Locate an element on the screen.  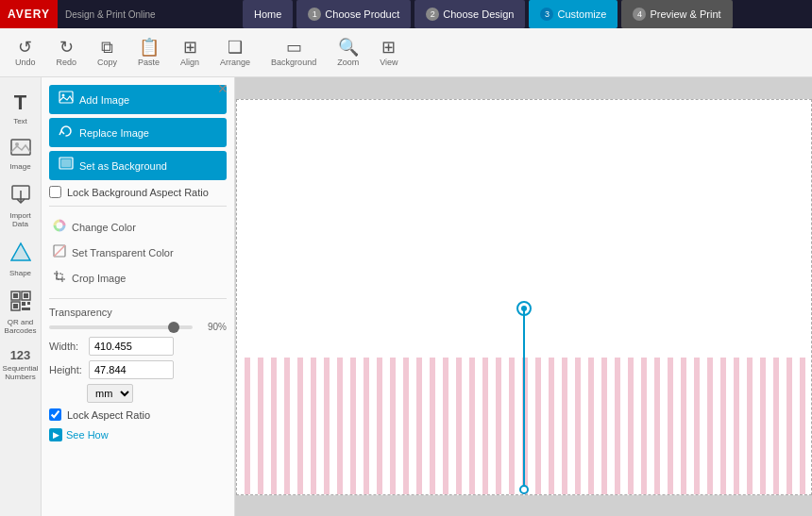
sidebar-item-import: ImportData is located at coordinates (21, 206).